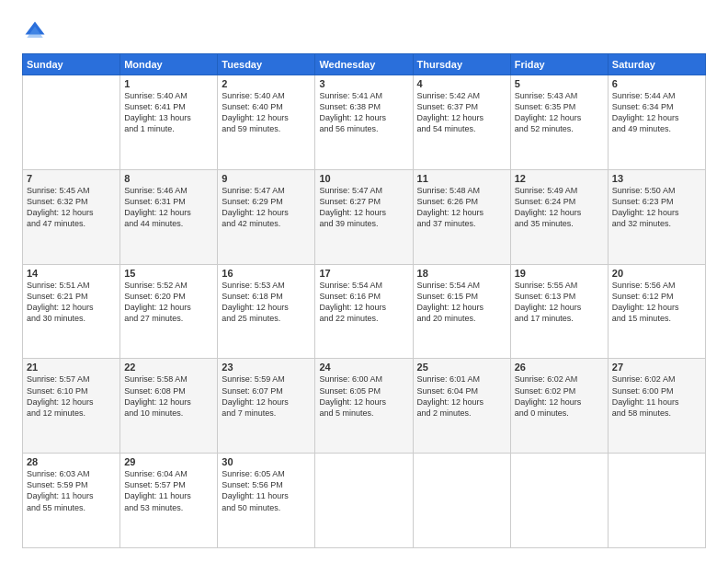  What do you see at coordinates (656, 84) in the screenshot?
I see `day-number: 6` at bounding box center [656, 84].